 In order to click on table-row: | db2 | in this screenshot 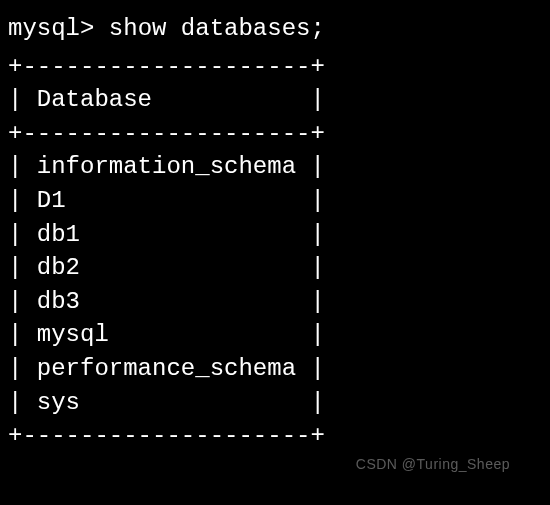, I will do `click(275, 268)`.